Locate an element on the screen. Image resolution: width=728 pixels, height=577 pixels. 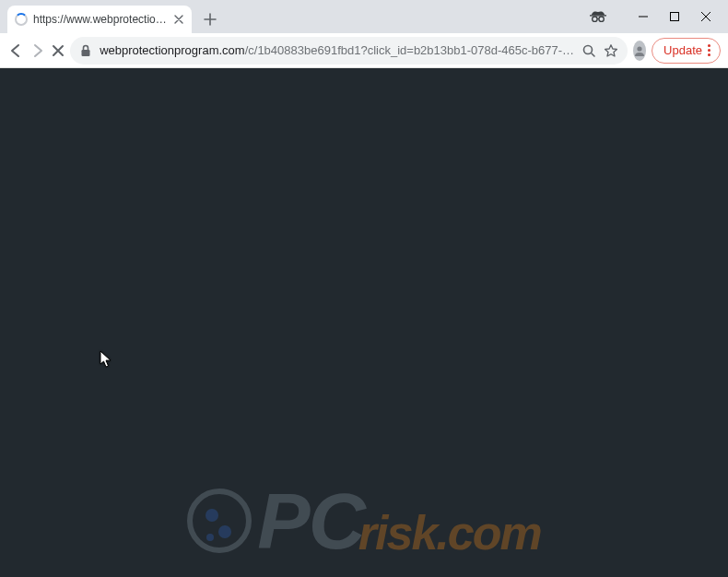
menu-dots-icon is located at coordinates (710, 50).